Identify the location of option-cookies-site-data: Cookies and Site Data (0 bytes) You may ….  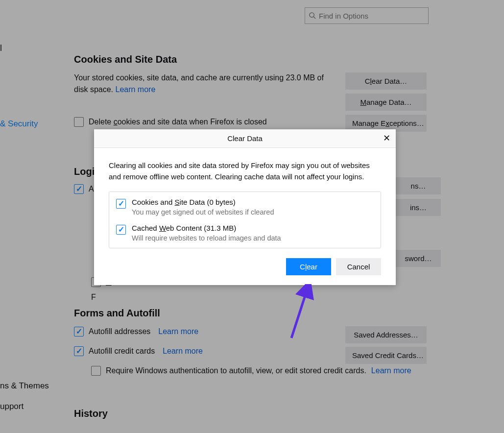
(245, 207).